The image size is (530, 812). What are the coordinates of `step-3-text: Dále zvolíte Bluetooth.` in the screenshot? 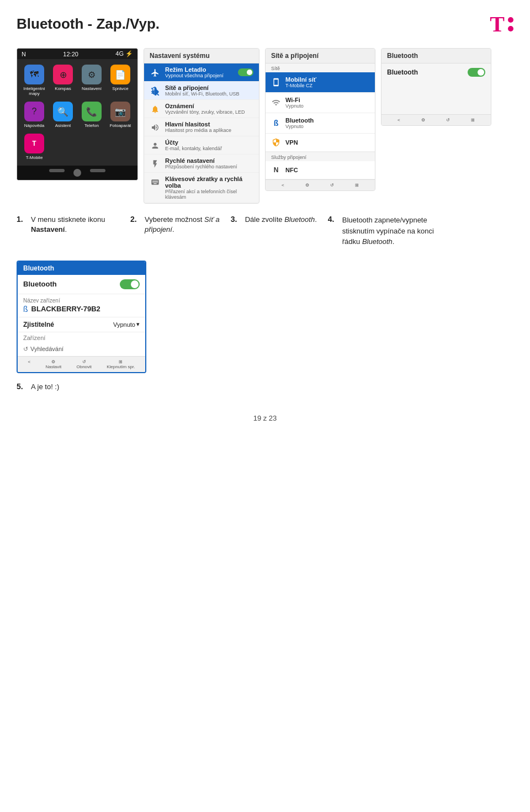 It's located at (281, 220).